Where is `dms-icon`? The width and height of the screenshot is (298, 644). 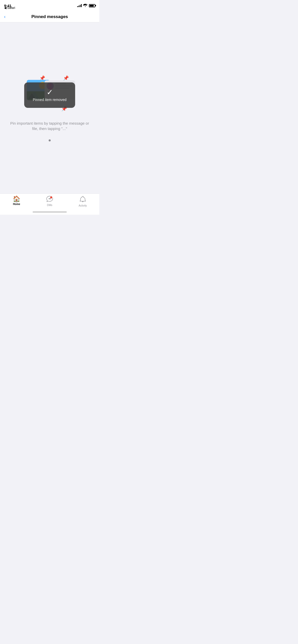 dms-icon is located at coordinates (50, 199).